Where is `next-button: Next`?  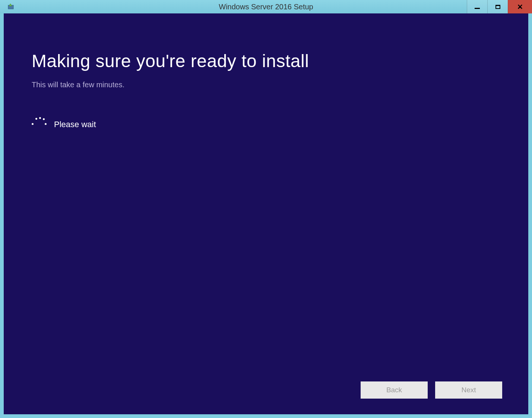
next-button: Next is located at coordinates (469, 390).